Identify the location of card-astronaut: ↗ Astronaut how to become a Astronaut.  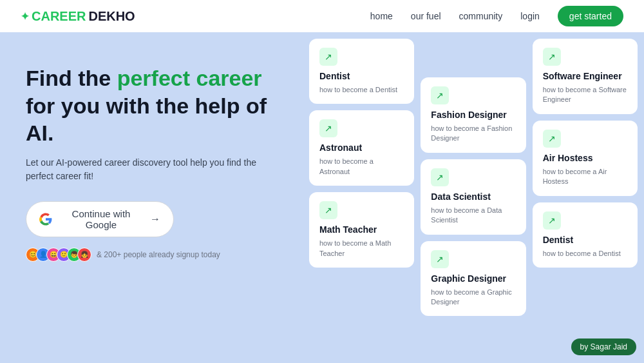
(362, 148).